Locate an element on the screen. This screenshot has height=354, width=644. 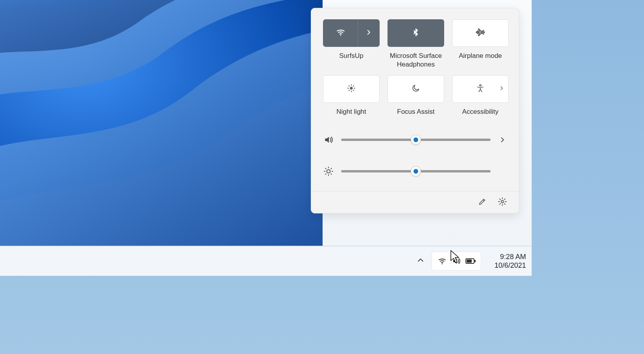
moon-icon is located at coordinates (416, 89).